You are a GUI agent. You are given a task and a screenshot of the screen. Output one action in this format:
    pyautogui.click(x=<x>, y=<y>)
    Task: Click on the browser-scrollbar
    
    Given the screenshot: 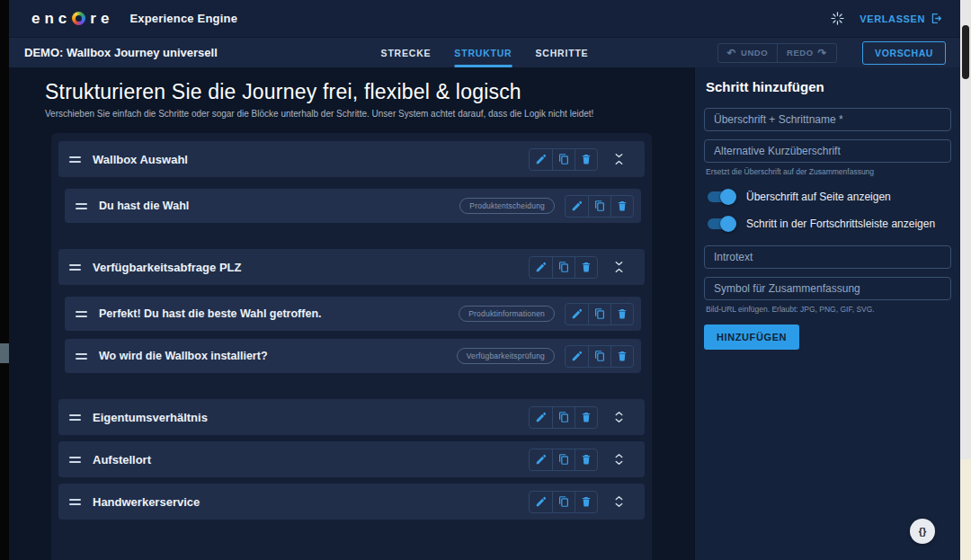 What is the action you would take?
    pyautogui.click(x=966, y=280)
    